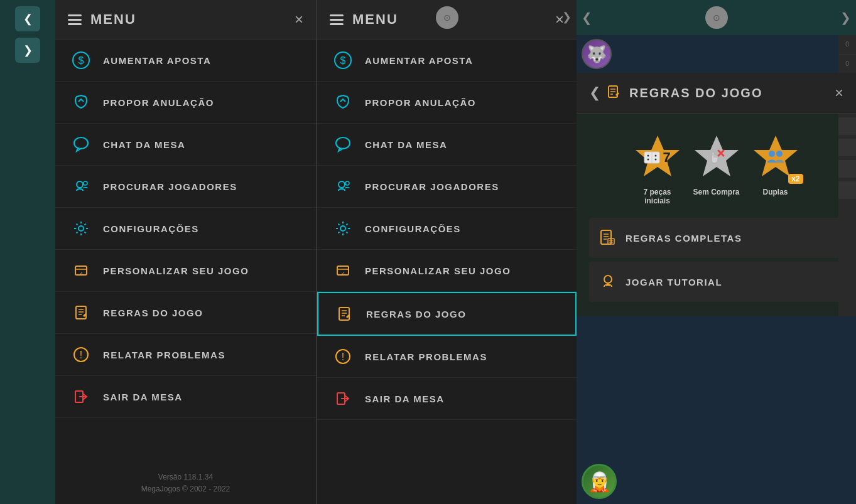 The width and height of the screenshot is (856, 504). I want to click on menu-item-regras-left: REGRAS DO JOGO, so click(186, 313).